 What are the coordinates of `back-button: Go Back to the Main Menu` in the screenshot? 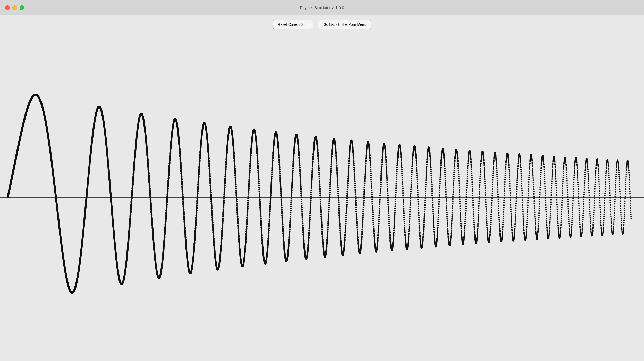 It's located at (345, 24).